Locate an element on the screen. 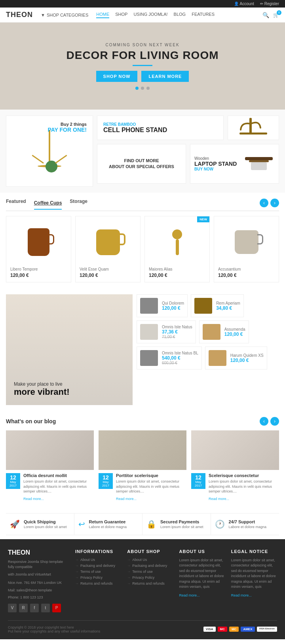 The height and width of the screenshot is (644, 285). blog-prev-arrow: ‹ is located at coordinates (264, 421).